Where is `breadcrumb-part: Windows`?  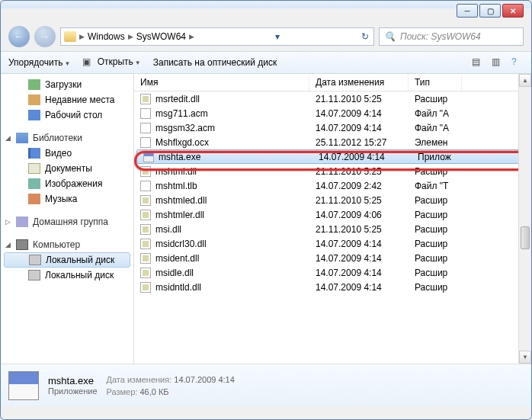
breadcrumb-part: Windows is located at coordinates (107, 37).